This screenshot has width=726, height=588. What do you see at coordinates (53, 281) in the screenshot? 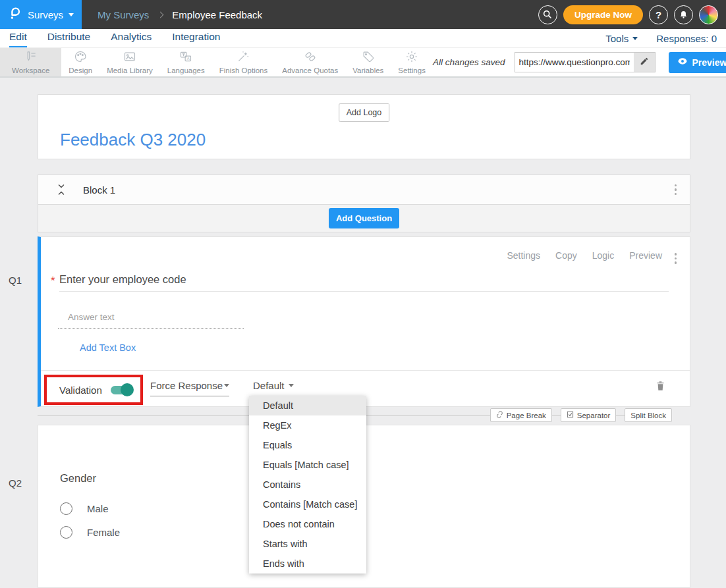
I see `required-marker: *` at bounding box center [53, 281].